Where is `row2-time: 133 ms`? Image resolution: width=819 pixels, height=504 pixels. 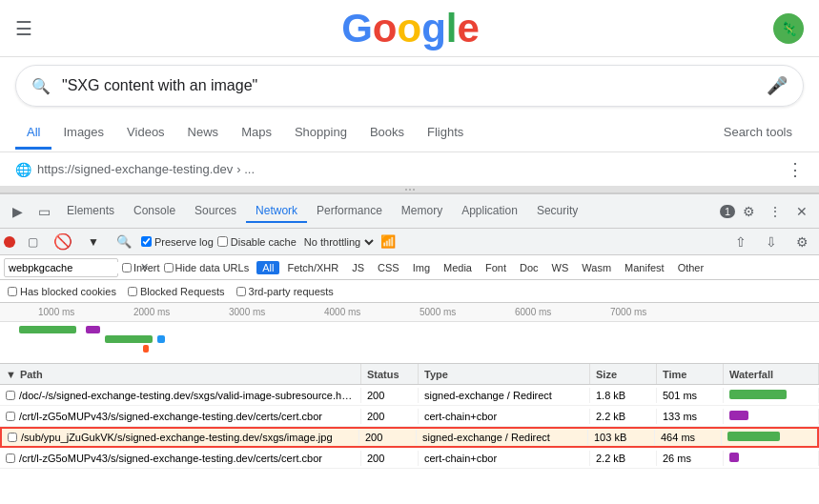
row2-time: 133 ms is located at coordinates (690, 416).